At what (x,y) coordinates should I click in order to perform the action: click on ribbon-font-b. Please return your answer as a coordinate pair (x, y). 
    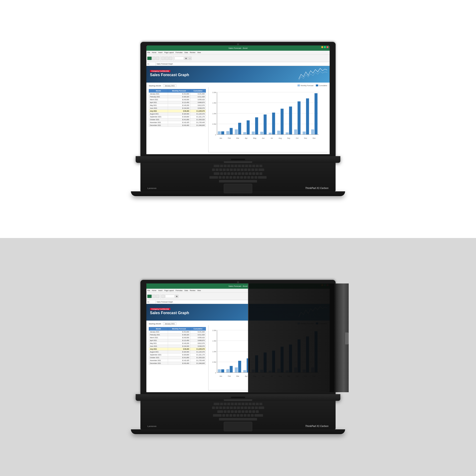
    Looking at the image, I should click on (170, 296).